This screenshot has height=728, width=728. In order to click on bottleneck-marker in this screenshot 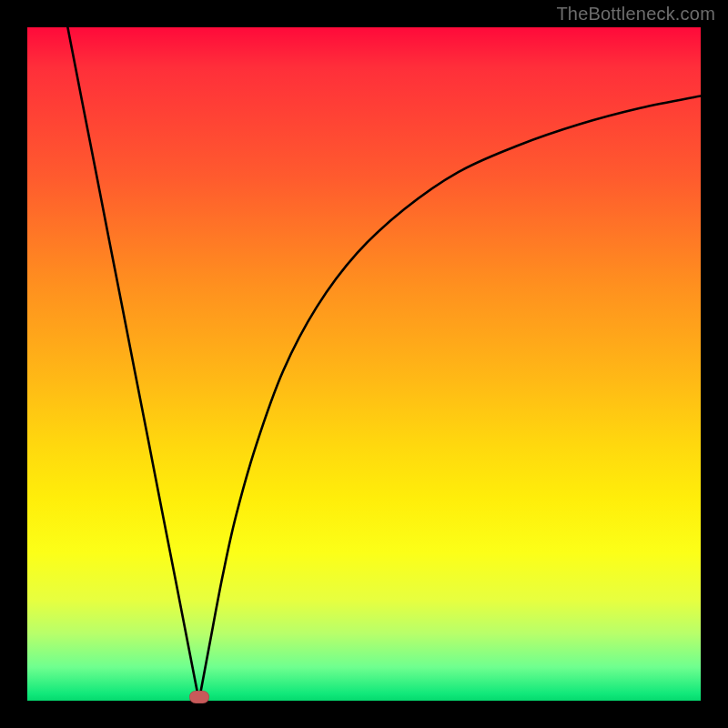, I will do `click(199, 697)`.